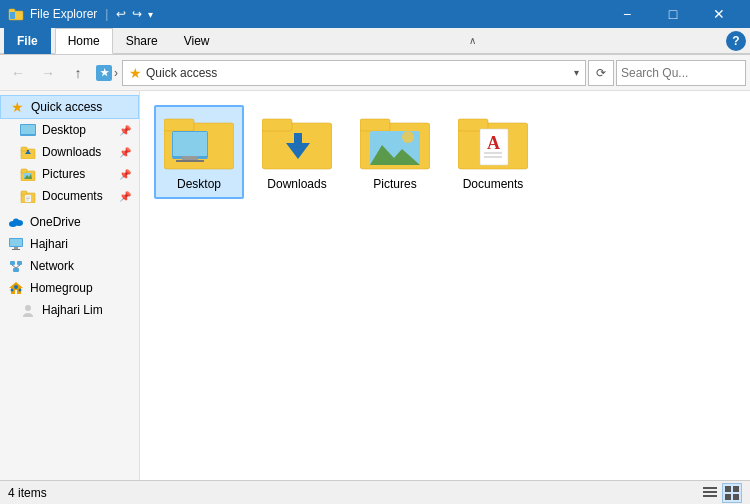  What do you see at coordinates (493, 143) in the screenshot?
I see `documents-folder-icon: A` at bounding box center [493, 143].